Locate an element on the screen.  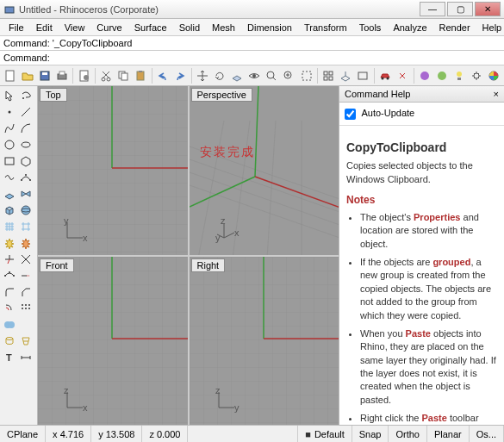
render-icon is located at coordinates (443, 76).